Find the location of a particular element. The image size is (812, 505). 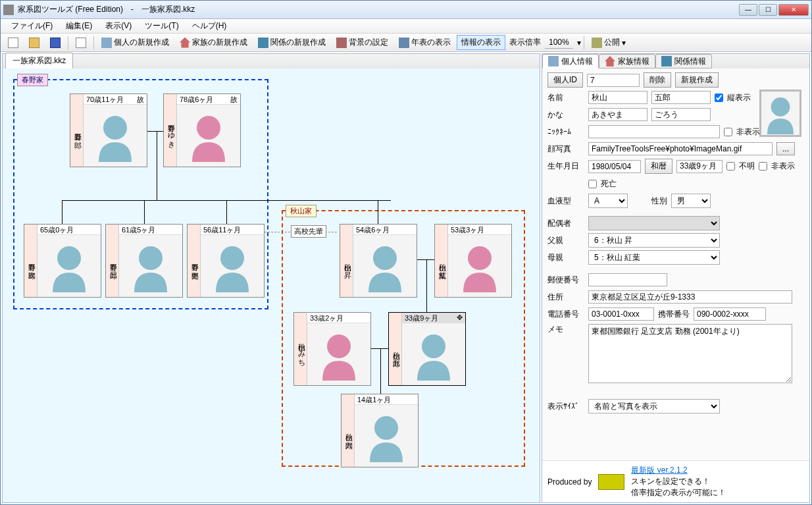

browse-button: ... is located at coordinates (786, 149).